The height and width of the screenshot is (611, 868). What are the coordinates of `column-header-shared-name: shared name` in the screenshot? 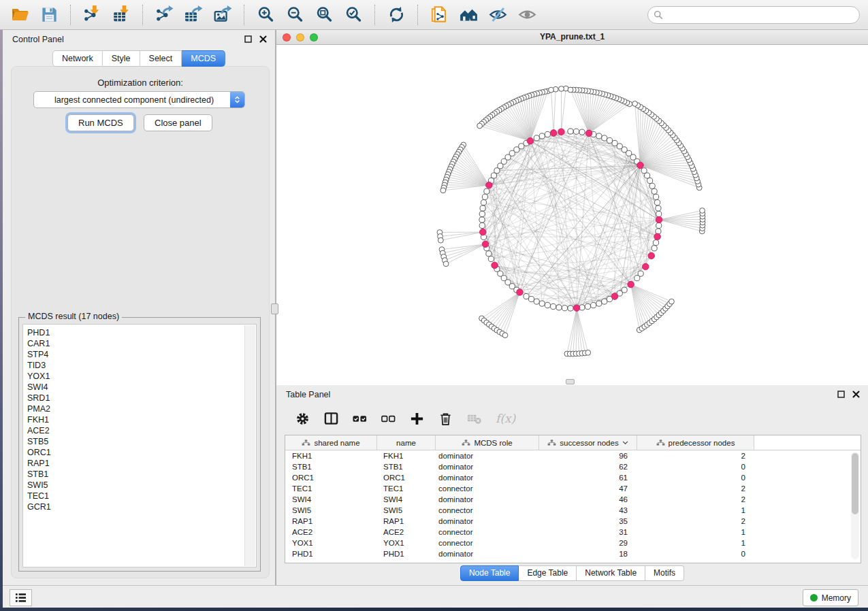 It's located at (331, 443).